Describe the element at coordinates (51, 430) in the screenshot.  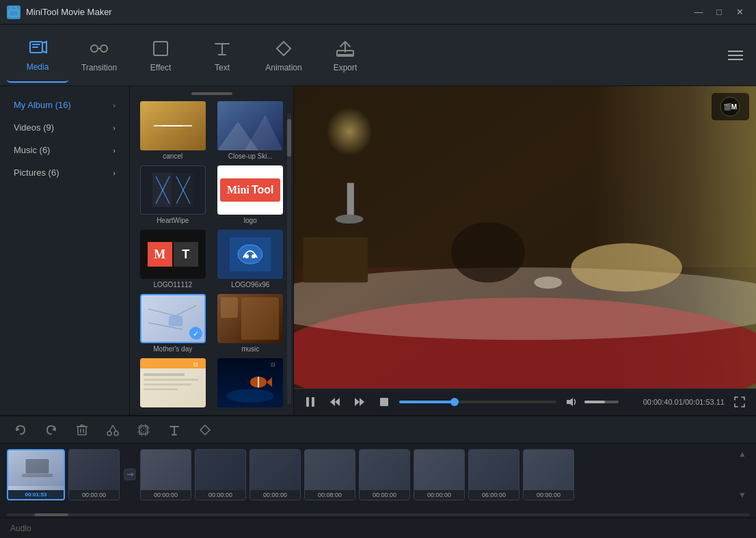
I see `redo-button` at that location.